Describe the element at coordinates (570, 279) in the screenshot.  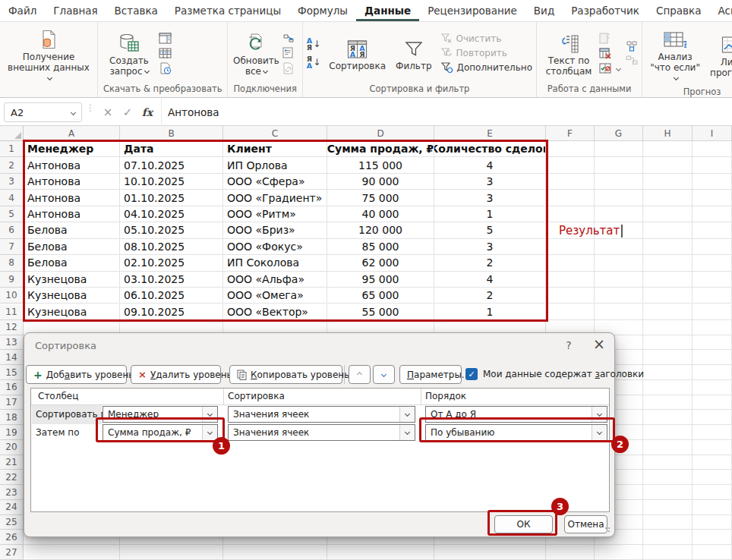
I see `cell-F9` at that location.